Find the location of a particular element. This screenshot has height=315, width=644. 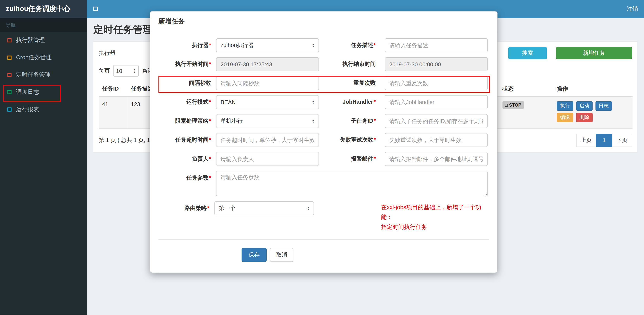

sidebar-item-run-report: 运行报表 is located at coordinates (44, 110).